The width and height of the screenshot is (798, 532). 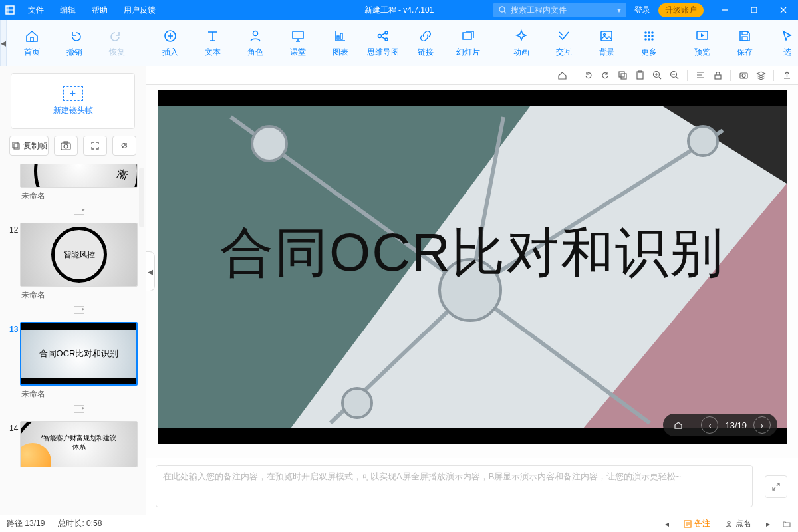 I want to click on anim-button: 动画, so click(x=521, y=43).